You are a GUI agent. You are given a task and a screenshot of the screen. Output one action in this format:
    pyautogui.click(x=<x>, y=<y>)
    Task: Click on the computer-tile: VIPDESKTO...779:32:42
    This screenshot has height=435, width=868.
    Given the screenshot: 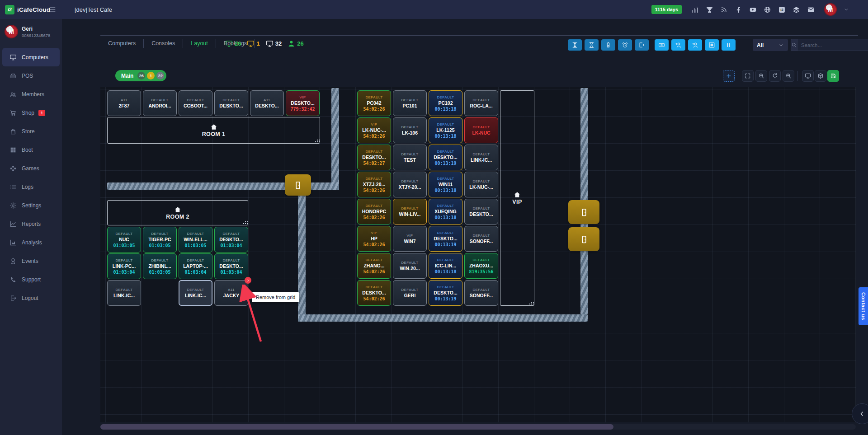 What is the action you would take?
    pyautogui.click(x=303, y=103)
    